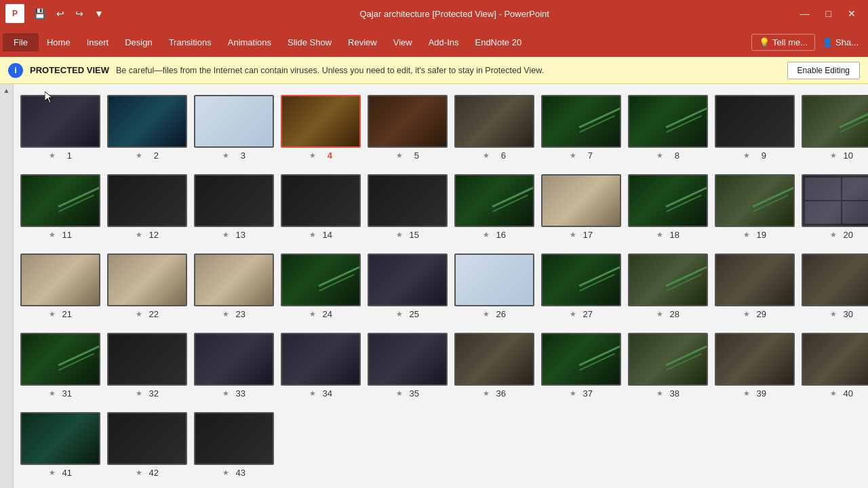 The height and width of the screenshot is (488, 868). Describe the element at coordinates (805, 14) in the screenshot. I see `minimize-button: —` at that location.